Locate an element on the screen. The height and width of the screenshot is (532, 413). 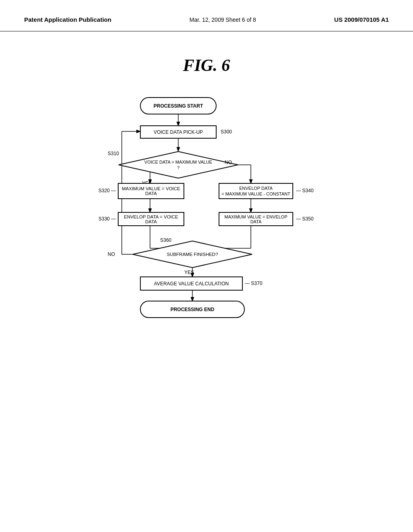
label-s320: S320 — is located at coordinates (107, 191).